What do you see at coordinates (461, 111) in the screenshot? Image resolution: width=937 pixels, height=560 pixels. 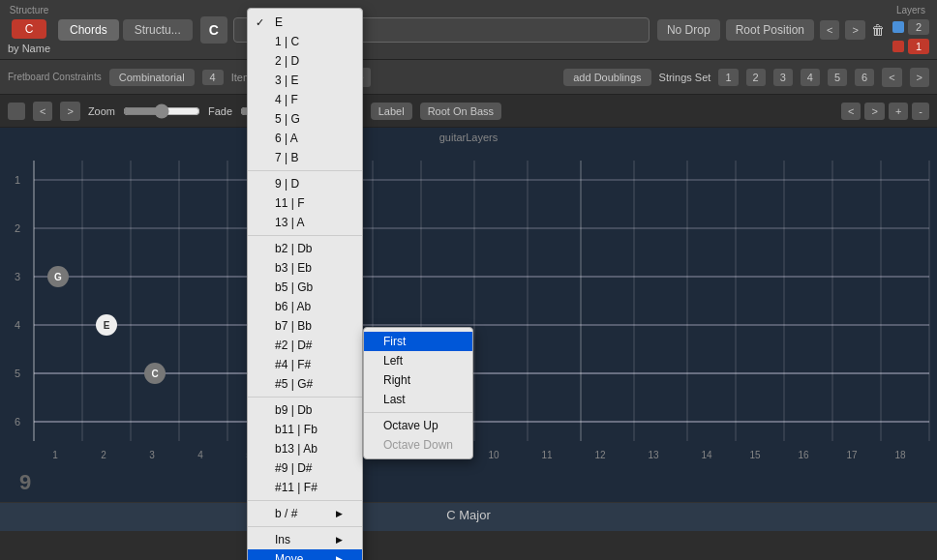 I see `root-on-bass-button: Root On Bass` at bounding box center [461, 111].